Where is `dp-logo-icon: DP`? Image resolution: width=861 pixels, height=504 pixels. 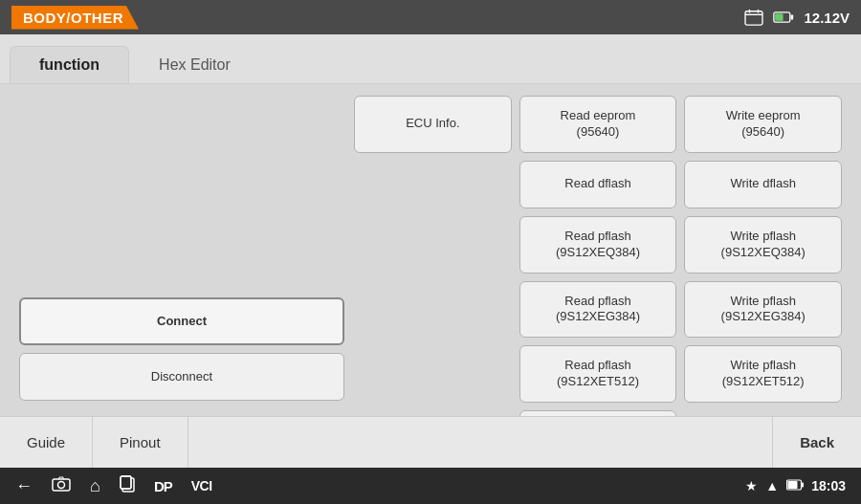
dp-logo-icon: DP is located at coordinates (163, 486).